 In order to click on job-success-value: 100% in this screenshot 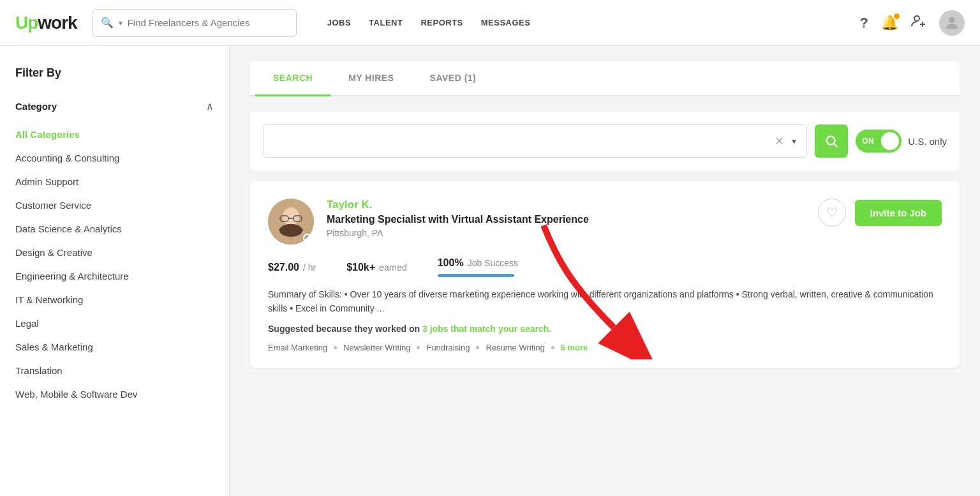, I will do `click(450, 263)`.